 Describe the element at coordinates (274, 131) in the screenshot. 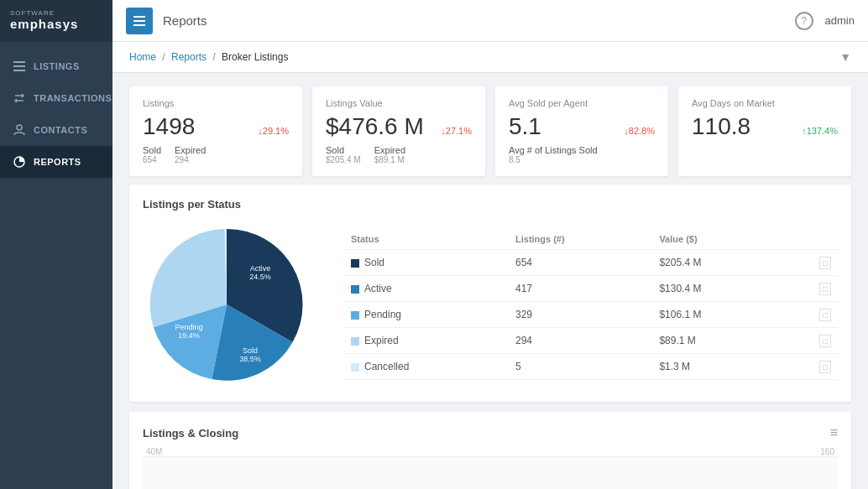

I see `stat-badge-0: ↓29.1%` at that location.